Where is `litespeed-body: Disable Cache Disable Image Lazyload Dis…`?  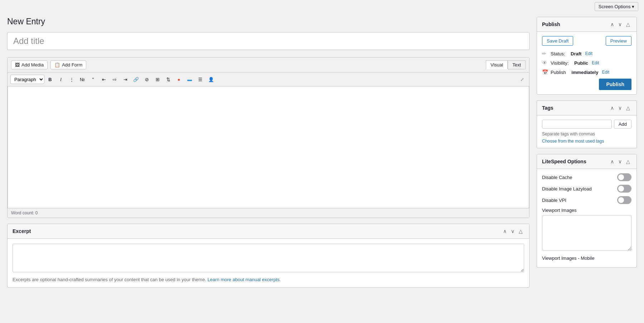
litespeed-body: Disable Cache Disable Image Lazyload Dis… is located at coordinates (587, 218).